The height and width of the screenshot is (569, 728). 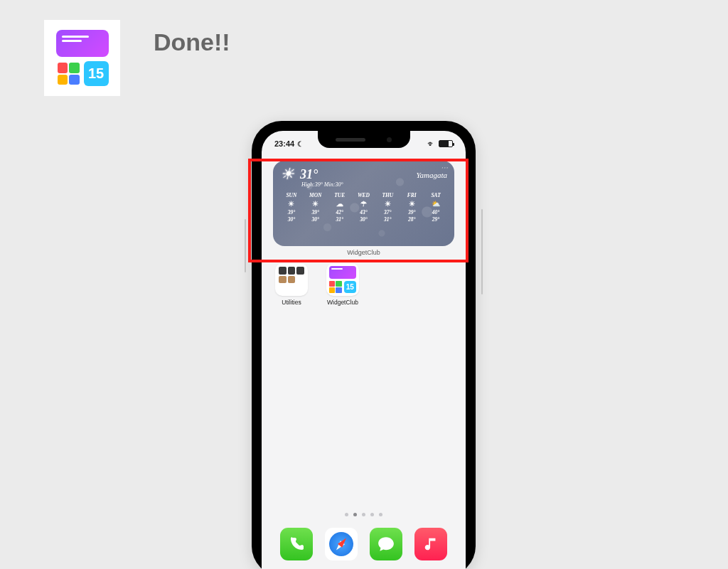 I want to click on forecast-day: THU☀37°31°, so click(x=387, y=208).